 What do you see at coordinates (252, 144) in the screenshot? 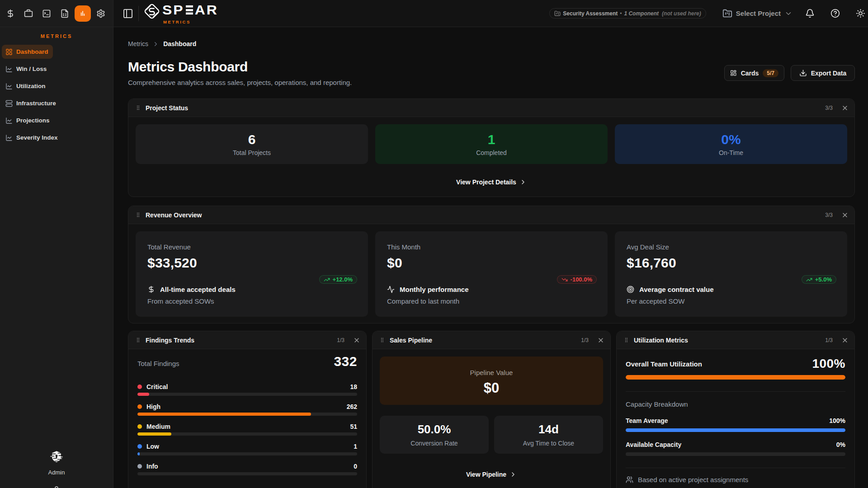
I see `stat-tile-total-projects: 6Total Projects` at bounding box center [252, 144].